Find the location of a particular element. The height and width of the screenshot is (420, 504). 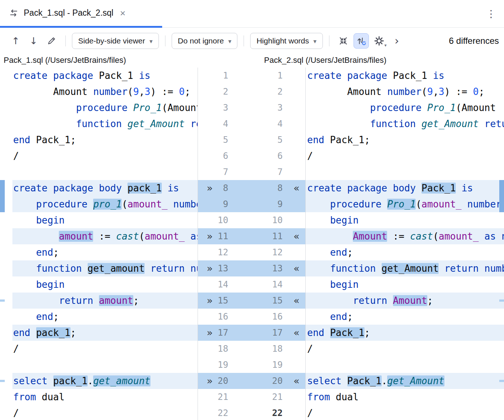

code-token: / is located at coordinates (16, 349).